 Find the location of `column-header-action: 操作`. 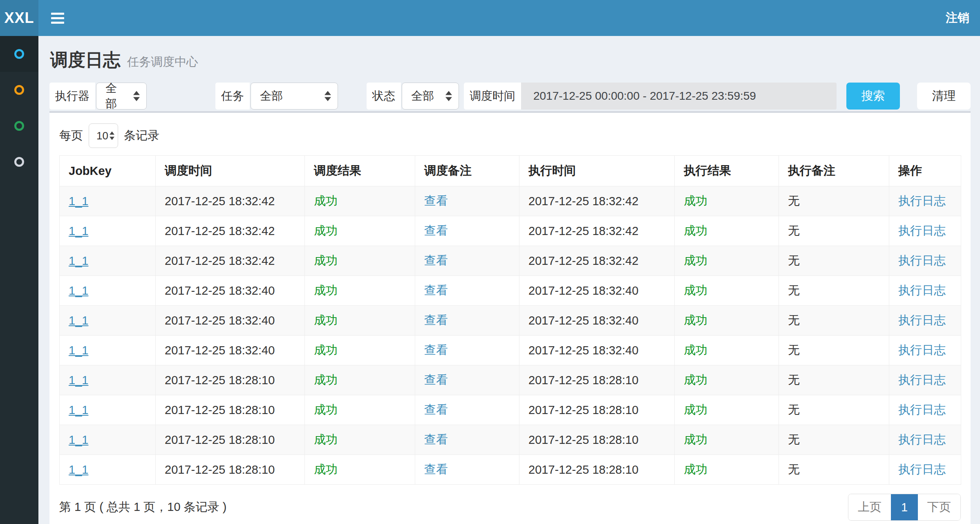

column-header-action: 操作 is located at coordinates (925, 171).